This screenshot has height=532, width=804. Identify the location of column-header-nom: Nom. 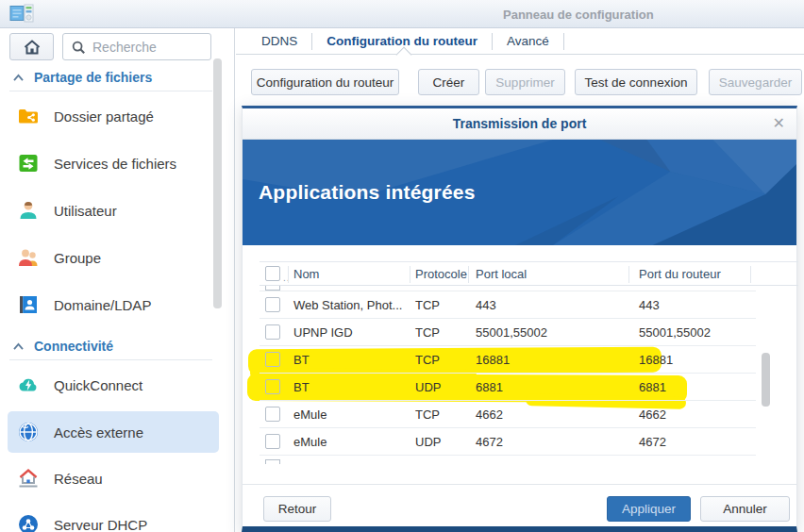
(306, 274).